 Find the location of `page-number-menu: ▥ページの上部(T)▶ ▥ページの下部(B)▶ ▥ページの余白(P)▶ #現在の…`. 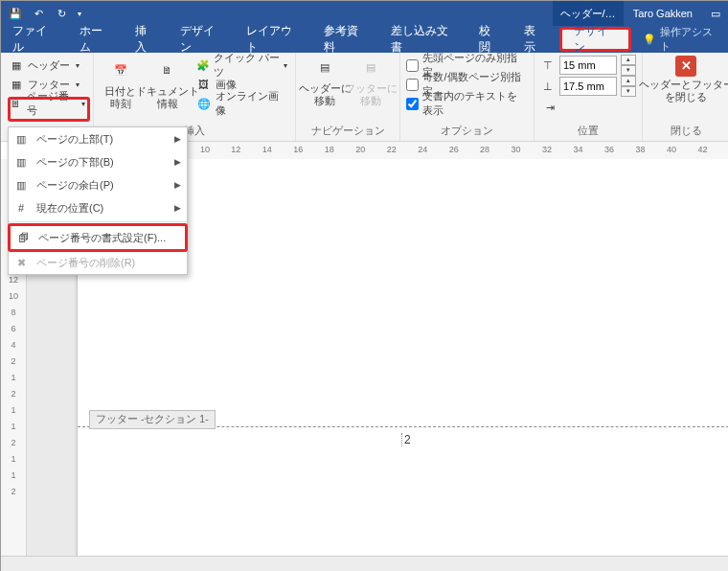

page-number-menu: ▥ページの上部(T)▶ ▥ページの下部(B)▶ ▥ページの余白(P)▶ #現在の… is located at coordinates (98, 201).